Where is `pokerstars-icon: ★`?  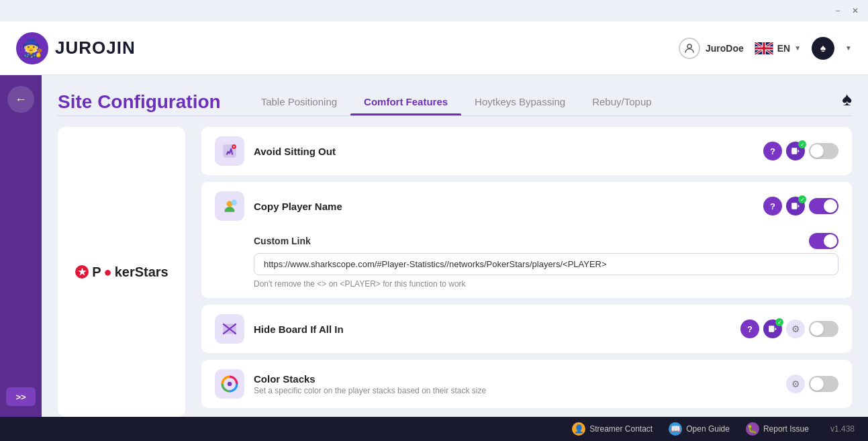
pokerstars-icon: ★ is located at coordinates (82, 272).